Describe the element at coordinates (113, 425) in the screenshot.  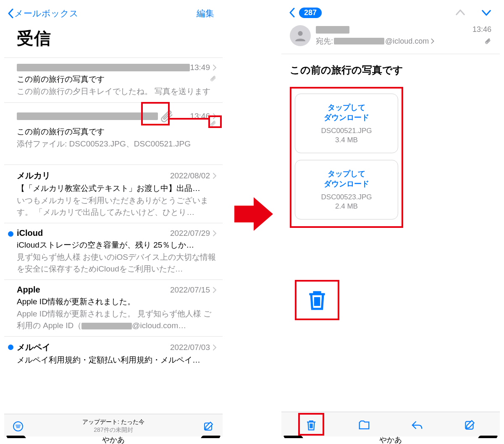
I see `bottom-toolbar: アップデート: たった今 287件の未開封` at that location.